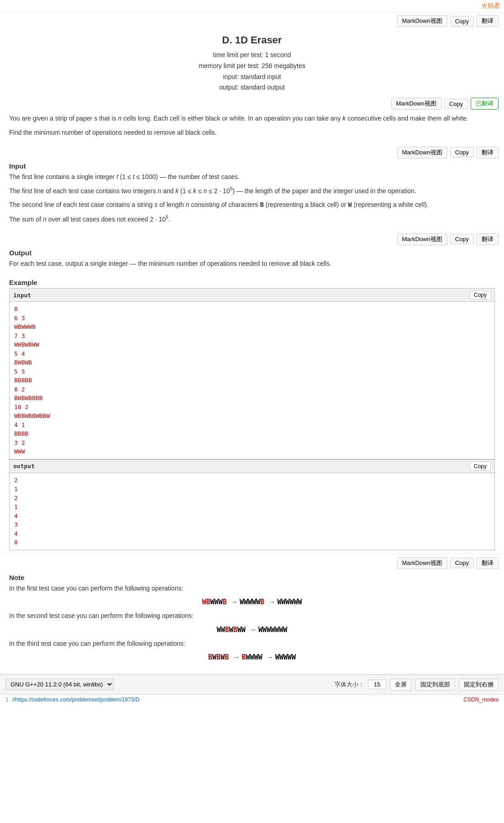 This screenshot has height=823, width=504. Describe the element at coordinates (252, 657) in the screenshot. I see `note-formula3: BWBWB → BWWWW → WWWWW` at that location.